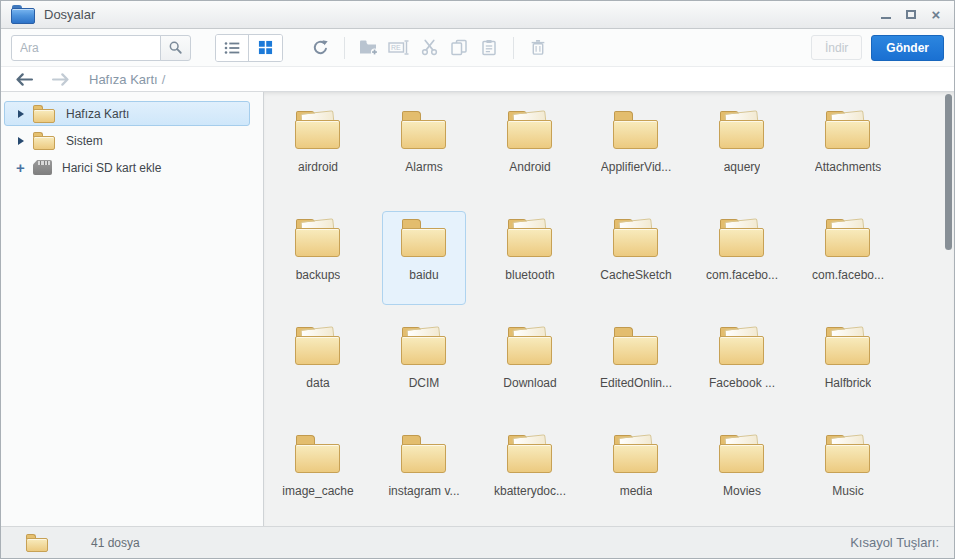  Describe the element at coordinates (424, 167) in the screenshot. I see `folder-name: Alarms` at that location.